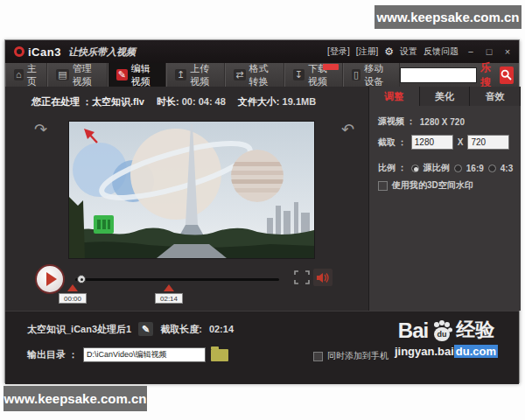  I want to click on fullscreen-button, so click(302, 277).